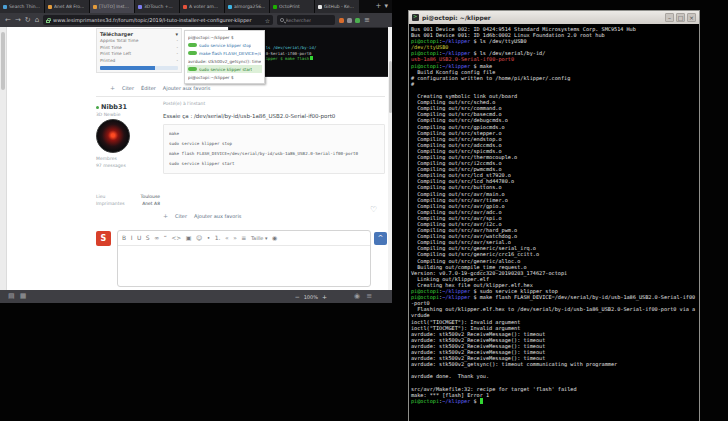 The image size is (728, 421). What do you see at coordinates (28, 20) in the screenshot?
I see `refresh-icon: ↻` at bounding box center [28, 20].